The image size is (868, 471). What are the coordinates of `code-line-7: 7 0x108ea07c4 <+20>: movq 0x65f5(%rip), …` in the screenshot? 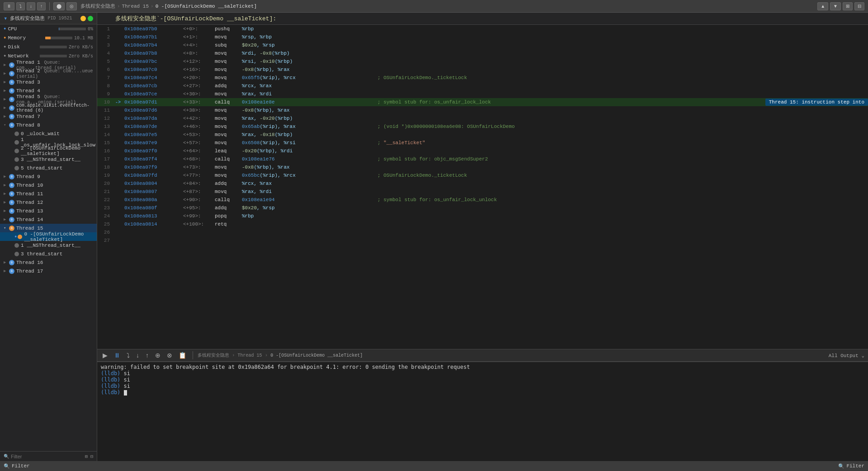 It's located at (483, 78).